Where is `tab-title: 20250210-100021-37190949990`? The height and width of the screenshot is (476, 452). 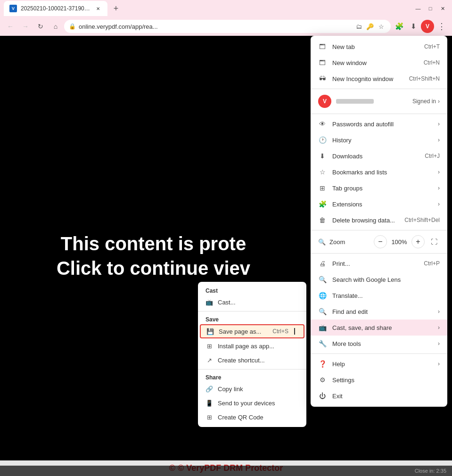 tab-title: 20250210-100021-37190949990 is located at coordinates (56, 8).